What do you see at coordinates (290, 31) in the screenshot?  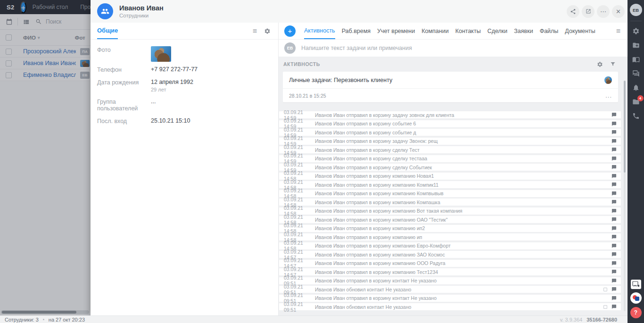 I see `add-activity-button: +` at bounding box center [290, 31].